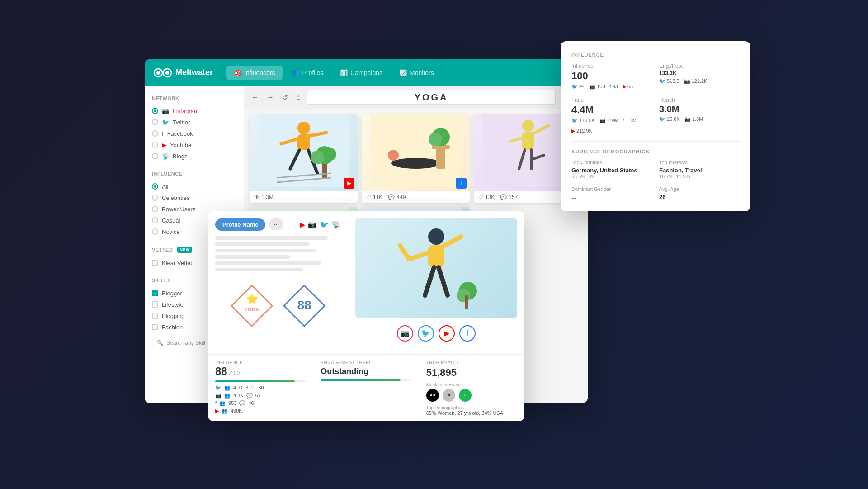  Describe the element at coordinates (504, 197) in the screenshot. I see `comment-icon: 💬` at that location.